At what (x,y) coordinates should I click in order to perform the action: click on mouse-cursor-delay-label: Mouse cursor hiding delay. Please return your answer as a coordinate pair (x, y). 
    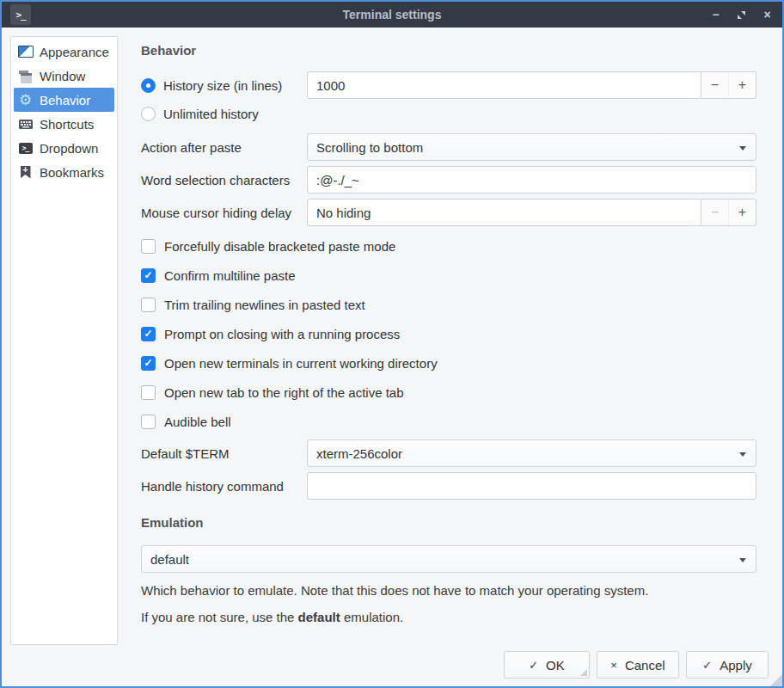
    Looking at the image, I should click on (224, 213).